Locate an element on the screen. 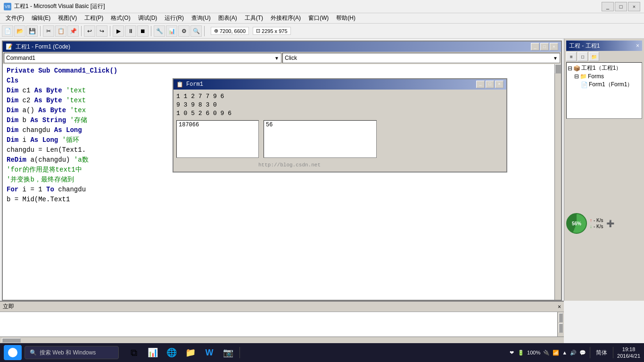 The width and height of the screenshot is (644, 362). proj-view-obj: □ is located at coordinates (583, 57).